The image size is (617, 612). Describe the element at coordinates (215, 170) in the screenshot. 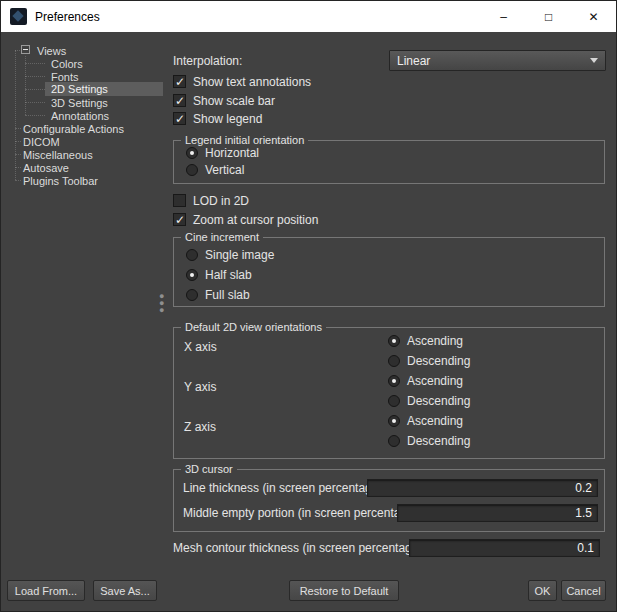

I see `radio-vertical: Vertical` at that location.